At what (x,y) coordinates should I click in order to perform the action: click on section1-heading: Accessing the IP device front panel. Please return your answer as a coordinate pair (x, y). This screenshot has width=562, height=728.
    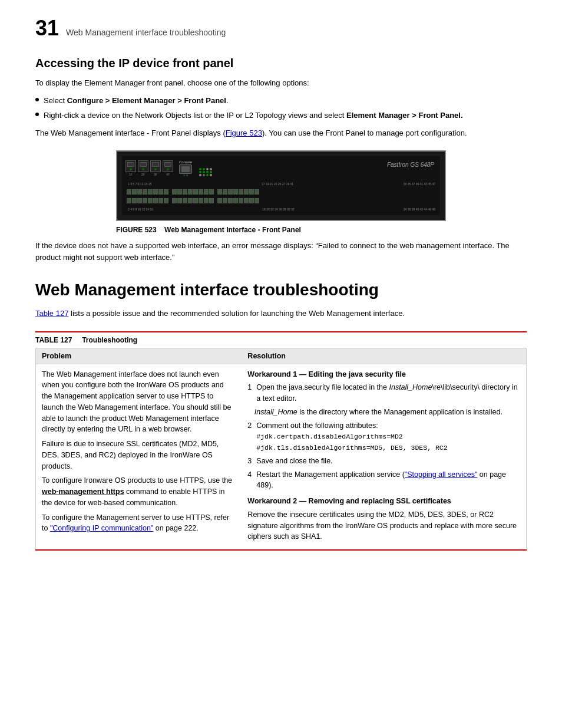
    Looking at the image, I should click on (281, 64).